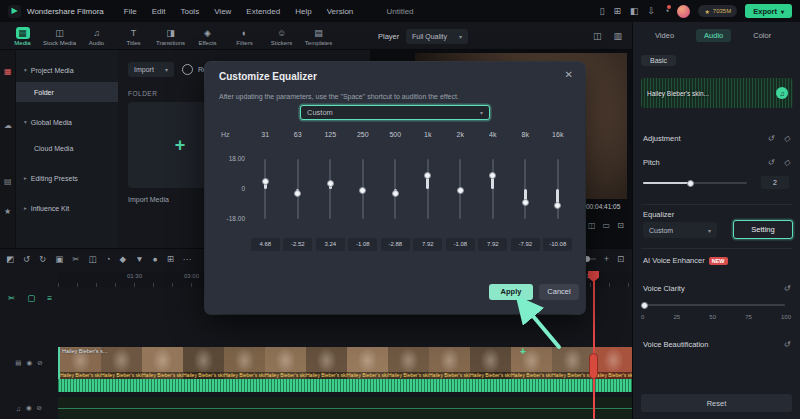 The image size is (800, 419). What do you see at coordinates (318, 36) in the screenshot?
I see `tab-templates: ▤Templates` at bounding box center [318, 36].